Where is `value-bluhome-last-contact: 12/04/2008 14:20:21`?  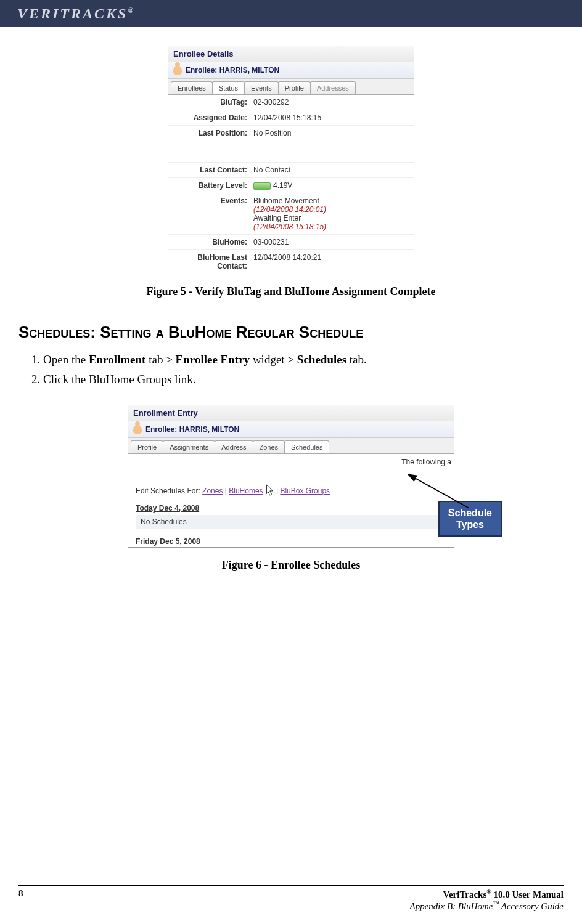 value-bluhome-last-contact: 12/04/2008 14:20:21 is located at coordinates (331, 262).